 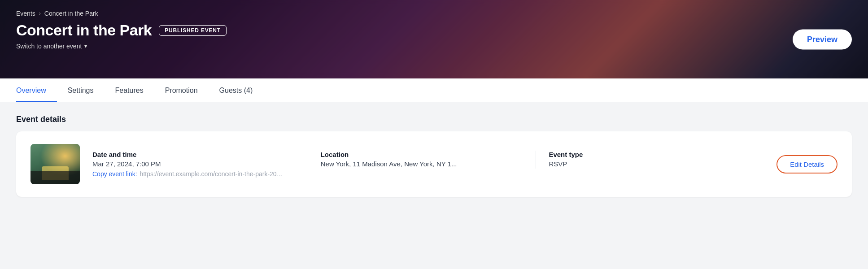 What do you see at coordinates (181, 91) in the screenshot?
I see `tab-promotion: Promotion` at bounding box center [181, 91].